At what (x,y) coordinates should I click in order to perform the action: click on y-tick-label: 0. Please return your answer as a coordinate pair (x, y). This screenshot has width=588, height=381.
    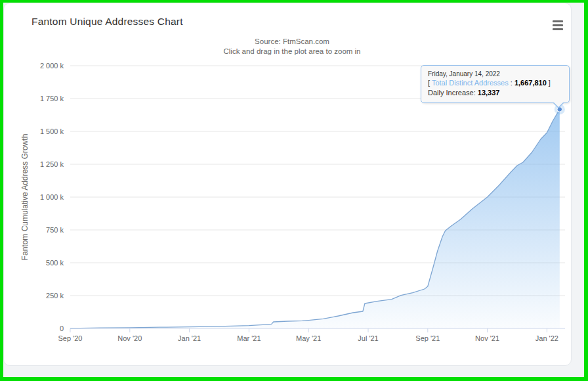
    Looking at the image, I should click on (62, 328).